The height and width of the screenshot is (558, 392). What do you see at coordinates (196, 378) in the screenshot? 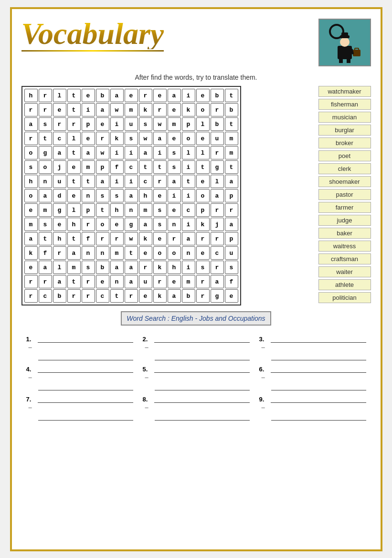
I see `blanks-section: 1. – 2. – 3. – 4. –` at bounding box center [196, 378].